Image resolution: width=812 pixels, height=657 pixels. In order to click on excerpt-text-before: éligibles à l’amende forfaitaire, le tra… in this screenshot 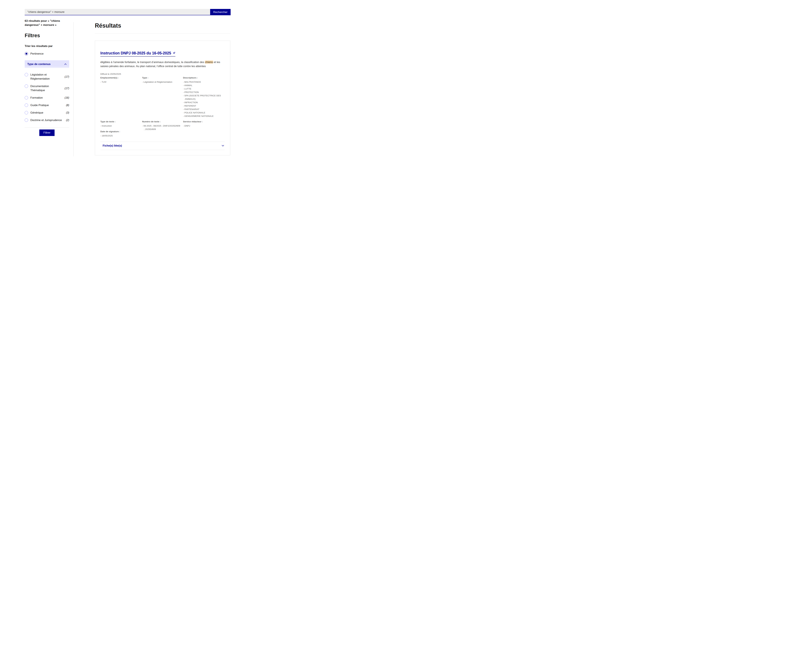, I will do `click(153, 62)`.